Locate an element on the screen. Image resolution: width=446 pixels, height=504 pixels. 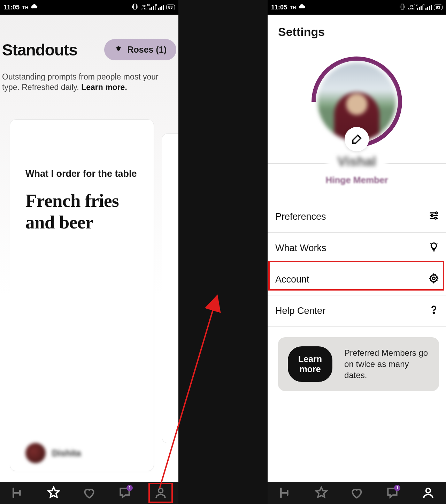
page-title: Standouts is located at coordinates (40, 50).